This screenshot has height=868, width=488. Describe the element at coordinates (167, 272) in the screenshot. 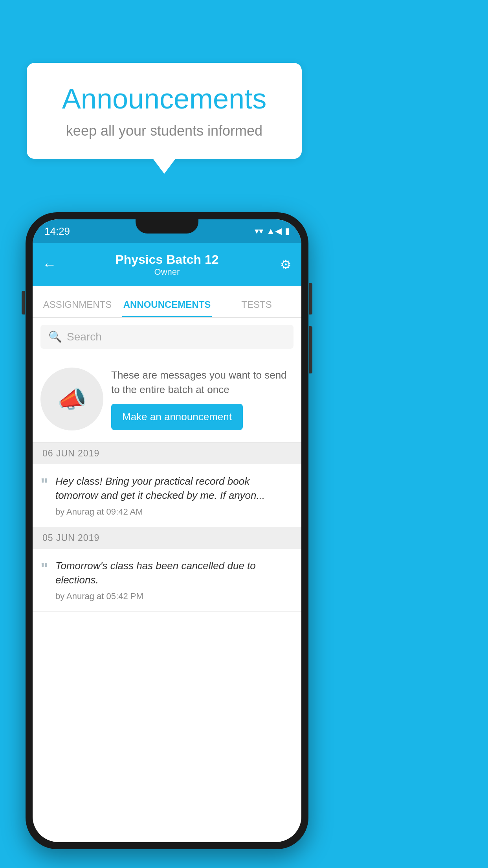

I see `header-subtitle: Owner` at that location.